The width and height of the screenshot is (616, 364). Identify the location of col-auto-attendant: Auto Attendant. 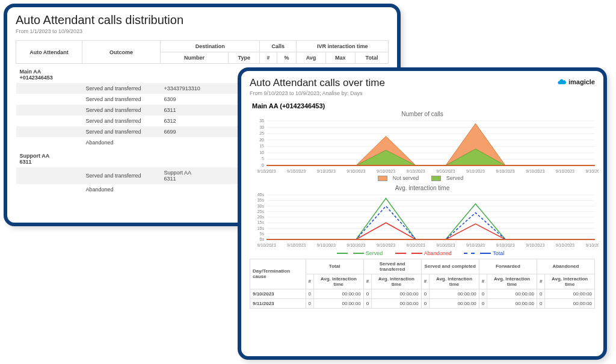
(49, 52).